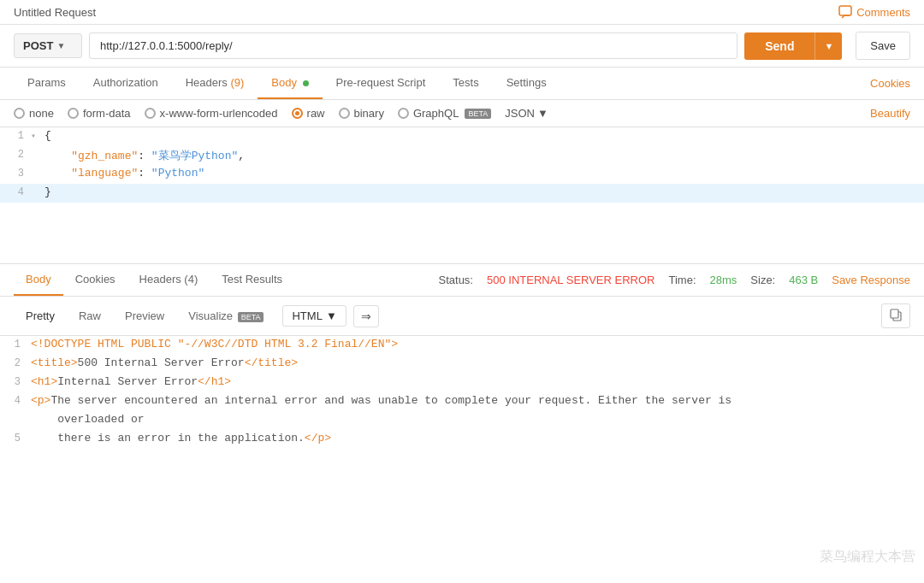 This screenshot has height=583, width=924. I want to click on response-view-bar: Pretty Raw Preview Visualize BETA HTML ▼…, so click(462, 316).